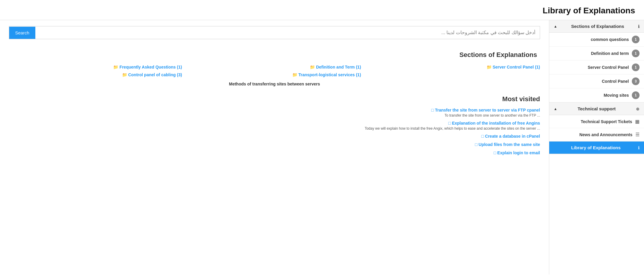  I want to click on search-button: Search, so click(22, 33).